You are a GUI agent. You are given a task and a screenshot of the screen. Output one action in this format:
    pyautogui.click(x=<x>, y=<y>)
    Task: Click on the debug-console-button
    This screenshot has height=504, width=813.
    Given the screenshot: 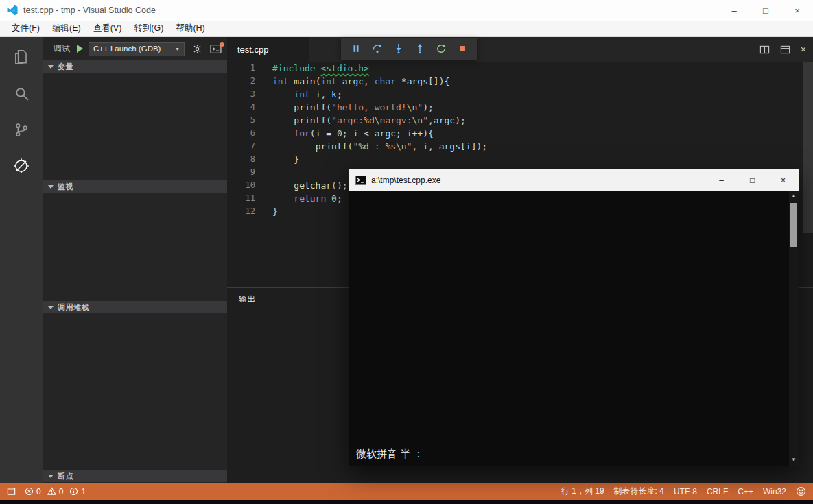 What is the action you would take?
    pyautogui.click(x=215, y=49)
    